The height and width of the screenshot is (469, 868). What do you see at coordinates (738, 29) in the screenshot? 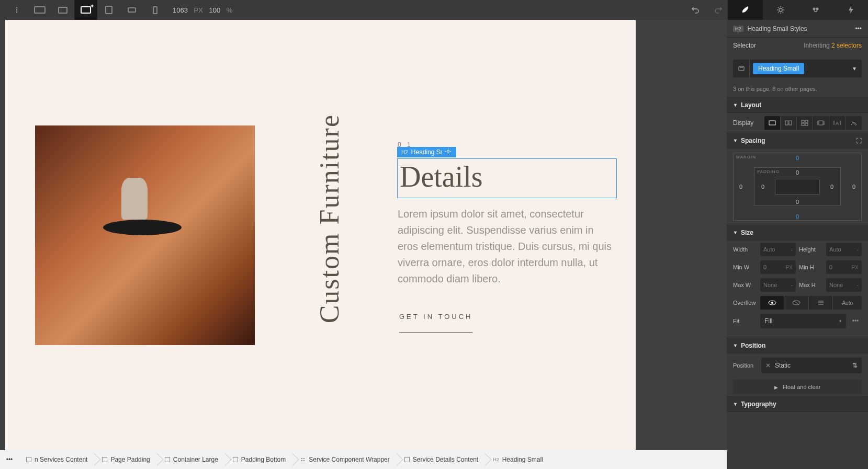
I see `header-tag-badge: H2` at bounding box center [738, 29].